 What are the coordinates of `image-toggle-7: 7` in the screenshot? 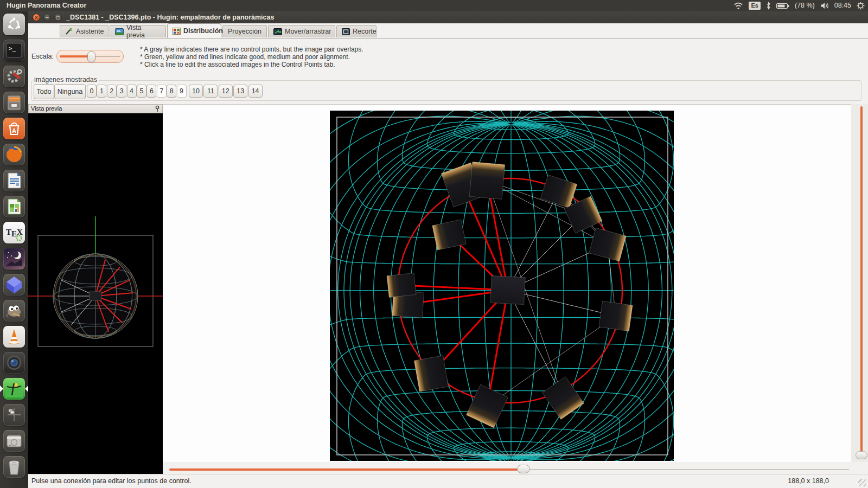 It's located at (162, 91).